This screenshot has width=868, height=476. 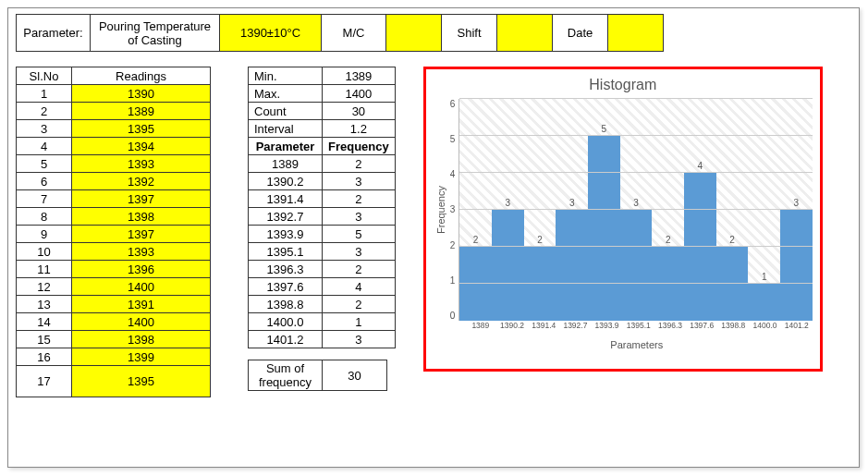 What do you see at coordinates (141, 305) in the screenshot?
I see `reading-value: 1391` at bounding box center [141, 305].